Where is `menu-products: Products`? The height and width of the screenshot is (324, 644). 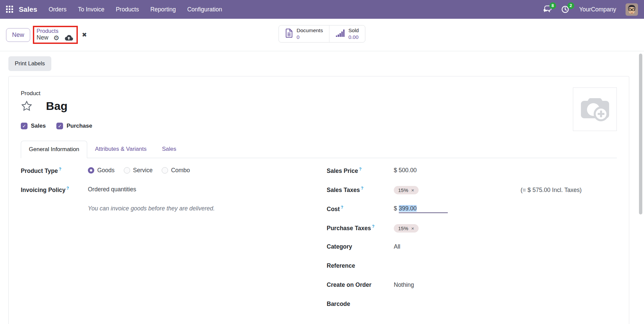
menu-products: Products is located at coordinates (127, 9).